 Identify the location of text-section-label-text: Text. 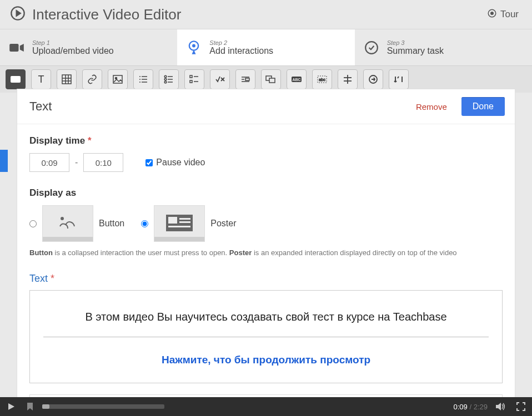
(39, 278).